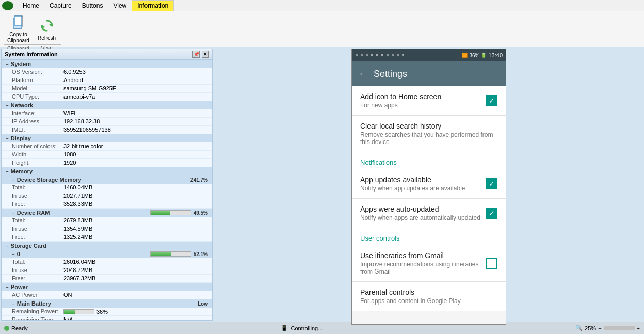 The image size is (644, 334). I want to click on settings-item-app-updates: App updates available Notify when app up…, so click(429, 184).